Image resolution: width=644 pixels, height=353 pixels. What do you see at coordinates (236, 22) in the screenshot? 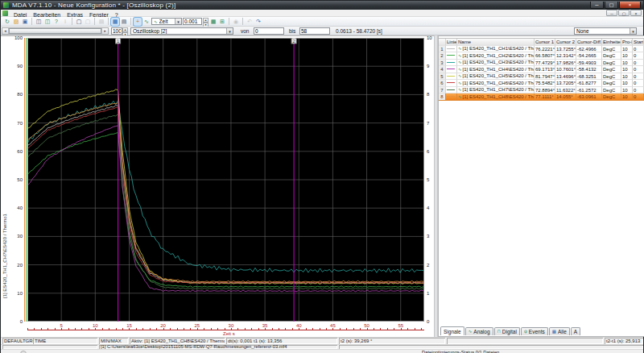
I see `toolbar-icons-b: ▦⊞◉↶↷` at bounding box center [236, 22].